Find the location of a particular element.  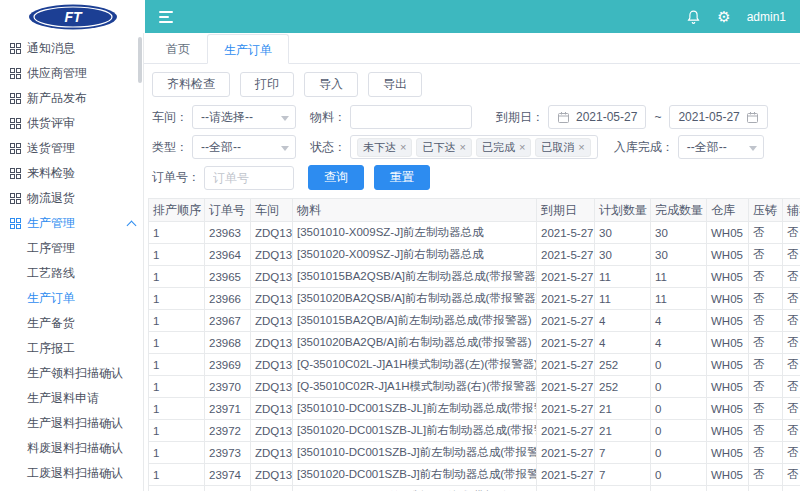

status-tag-label: 已取消 is located at coordinates (558, 148).